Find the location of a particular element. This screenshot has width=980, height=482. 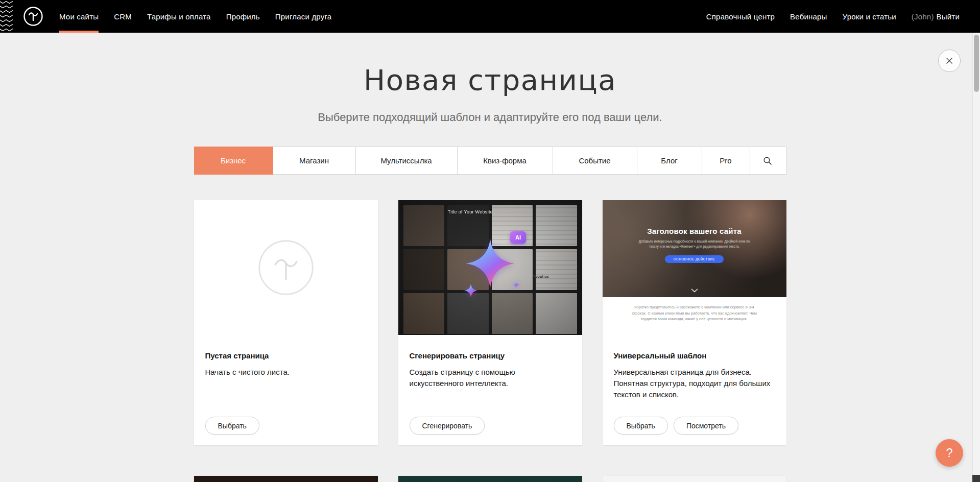

template-body-text: Коротко представьтесь и расскажите о ком… is located at coordinates (695, 320).